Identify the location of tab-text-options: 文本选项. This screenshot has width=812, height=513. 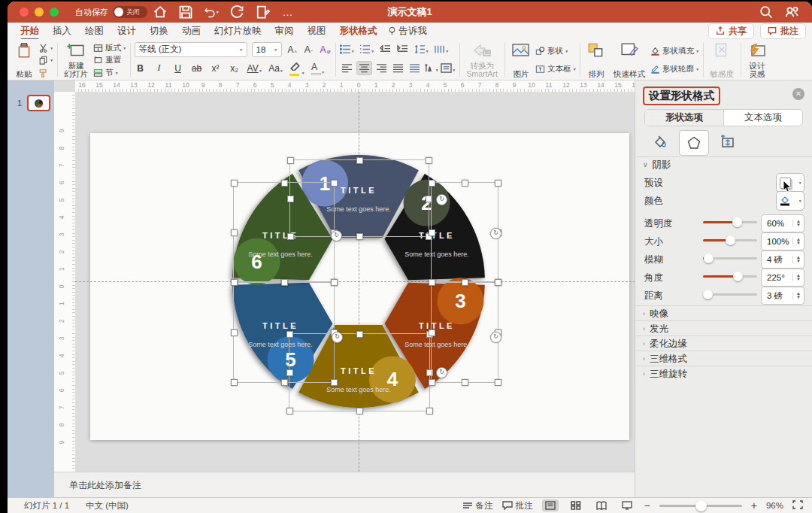
(763, 117).